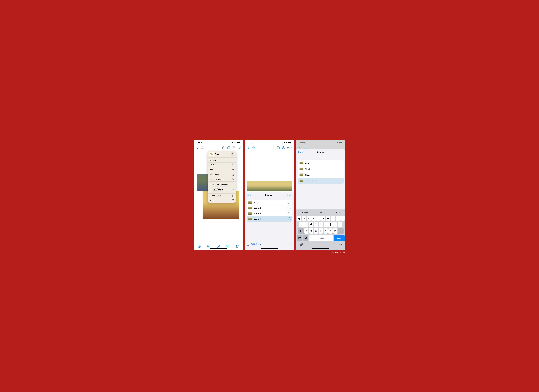  Describe the element at coordinates (291, 244) in the screenshot. I see `sheet-more-button: ⋯` at that location.